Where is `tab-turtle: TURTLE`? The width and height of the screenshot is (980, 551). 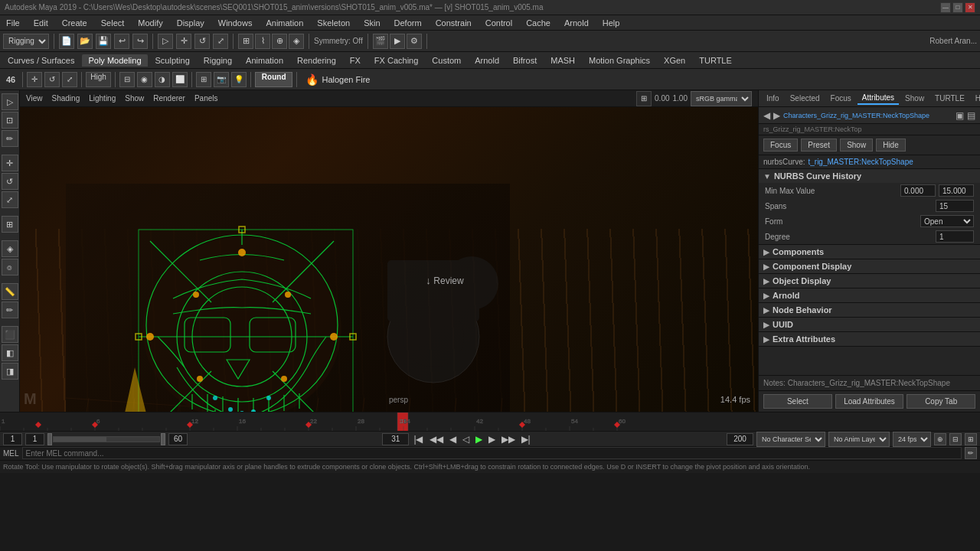 tab-turtle: TURTLE is located at coordinates (715, 60).